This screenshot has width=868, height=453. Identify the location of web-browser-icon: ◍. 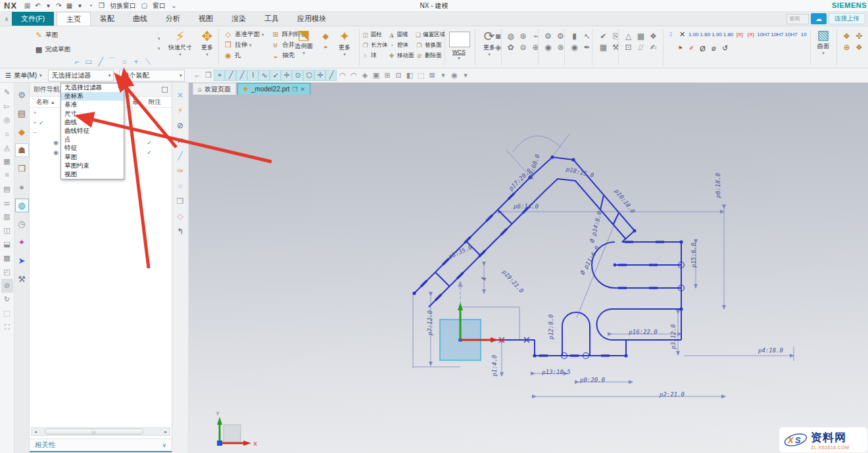
(22, 205).